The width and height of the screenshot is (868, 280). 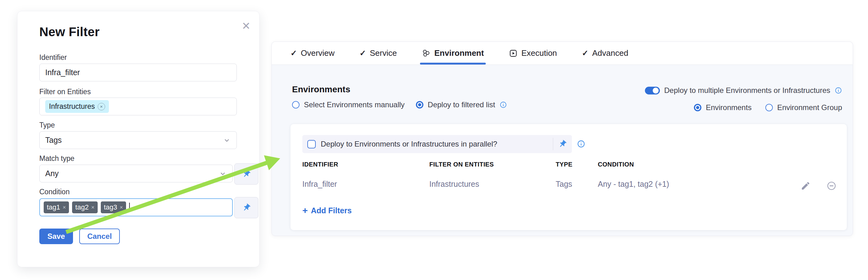 I want to click on remove-minus-circle-icon, so click(x=832, y=186).